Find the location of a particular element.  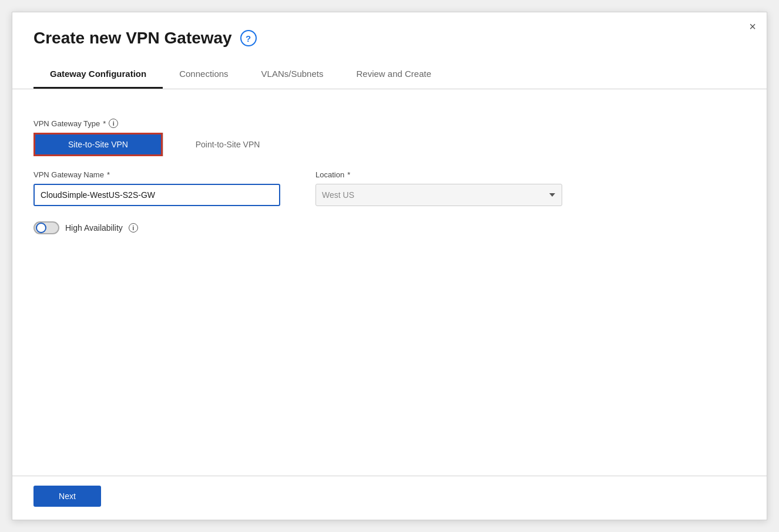

tab-vlans-subnets: VLANs/Subnets is located at coordinates (293, 73).